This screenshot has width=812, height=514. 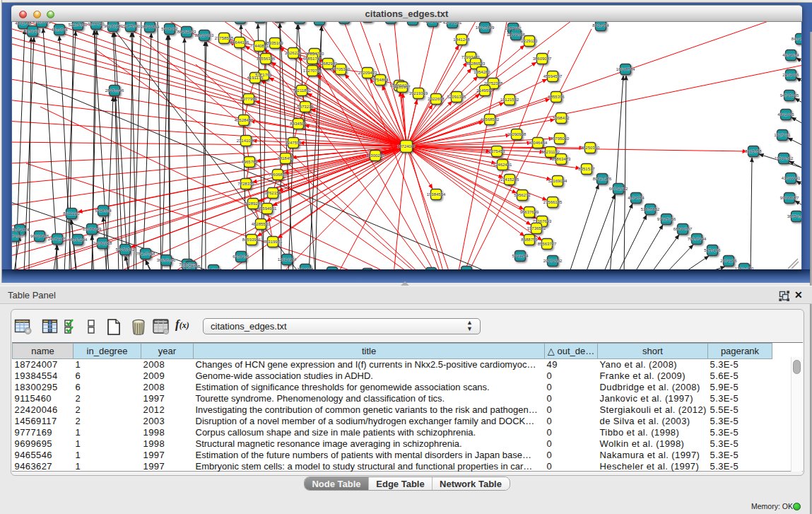 What do you see at coordinates (253, 204) in the screenshot?
I see `svg-text: 10289289` at bounding box center [253, 204].